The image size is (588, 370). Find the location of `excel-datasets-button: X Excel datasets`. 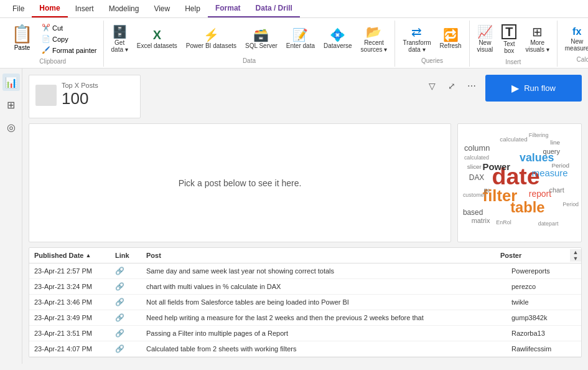

excel-datasets-button: X Excel datasets is located at coordinates (157, 39).